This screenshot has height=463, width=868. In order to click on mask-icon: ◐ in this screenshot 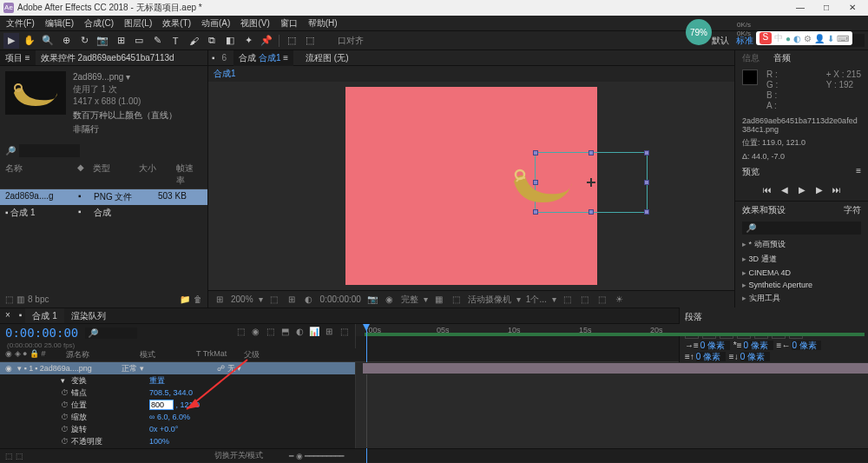, I will do `click(309, 300)`.